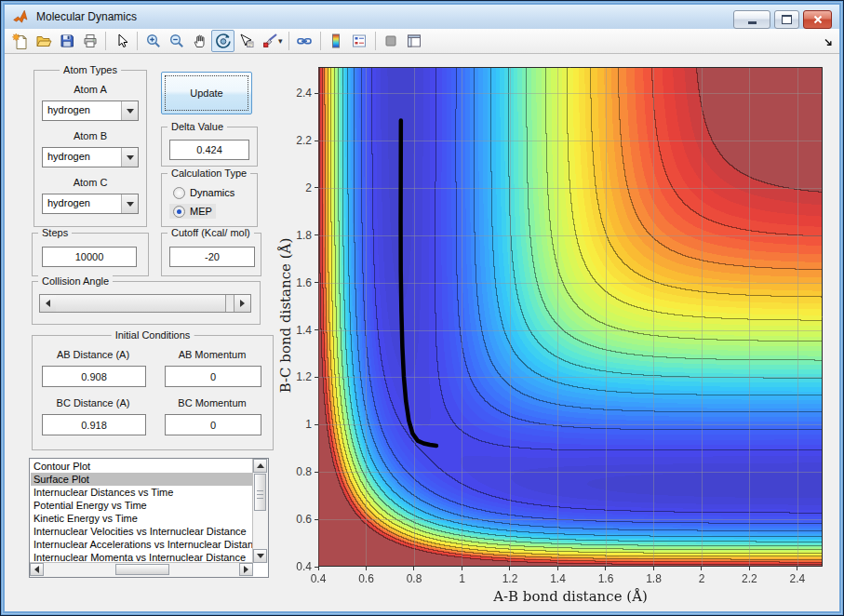  I want to click on insert-colorbar-button, so click(337, 41).